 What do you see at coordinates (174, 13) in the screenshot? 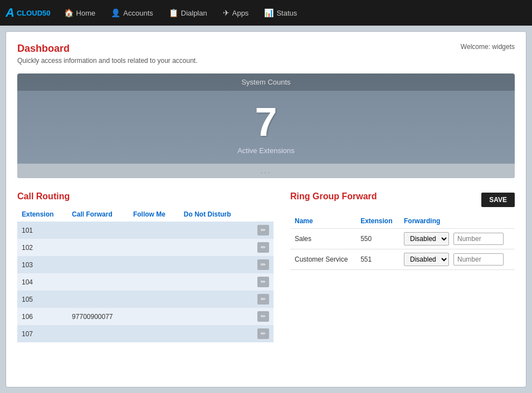
I see `dialplan-icon: 📋` at bounding box center [174, 13].